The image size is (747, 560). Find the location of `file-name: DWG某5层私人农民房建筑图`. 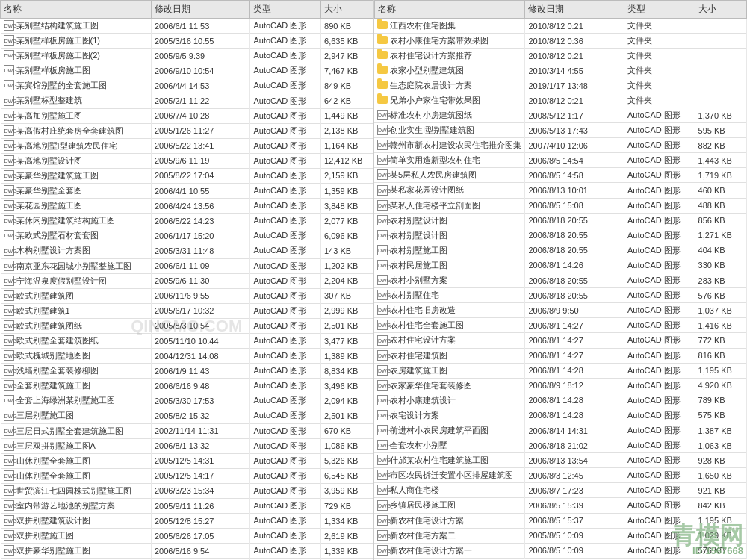

file-name: DWG某5层私人农民房建筑图 is located at coordinates (450, 175).